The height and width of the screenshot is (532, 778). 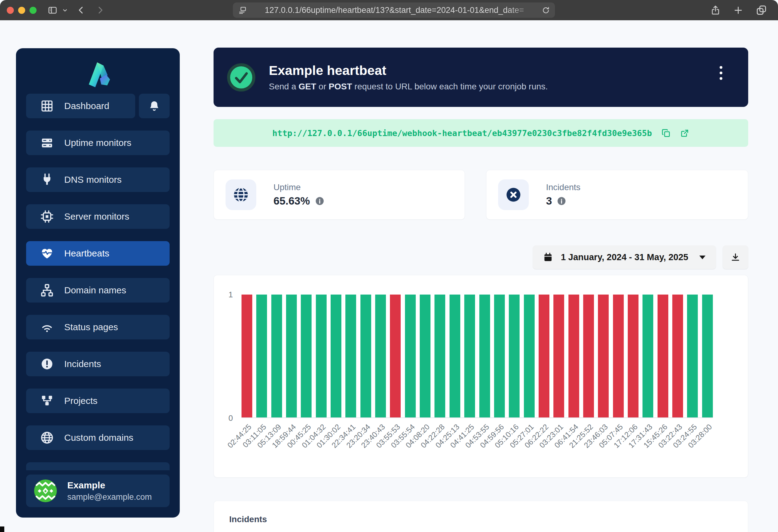 I want to click on tab-overview-icon, so click(x=761, y=10).